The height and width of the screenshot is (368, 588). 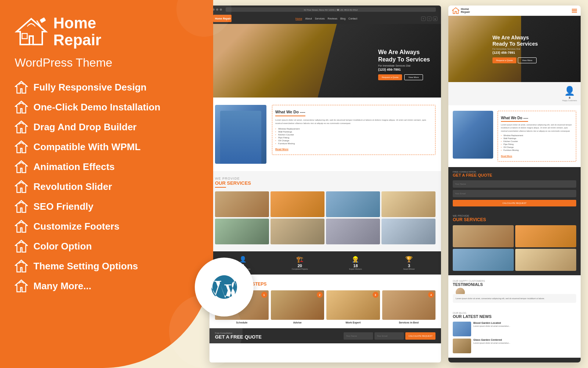 I want to click on blog-post-title-2: Glass Garden Centered, so click(x=525, y=340).